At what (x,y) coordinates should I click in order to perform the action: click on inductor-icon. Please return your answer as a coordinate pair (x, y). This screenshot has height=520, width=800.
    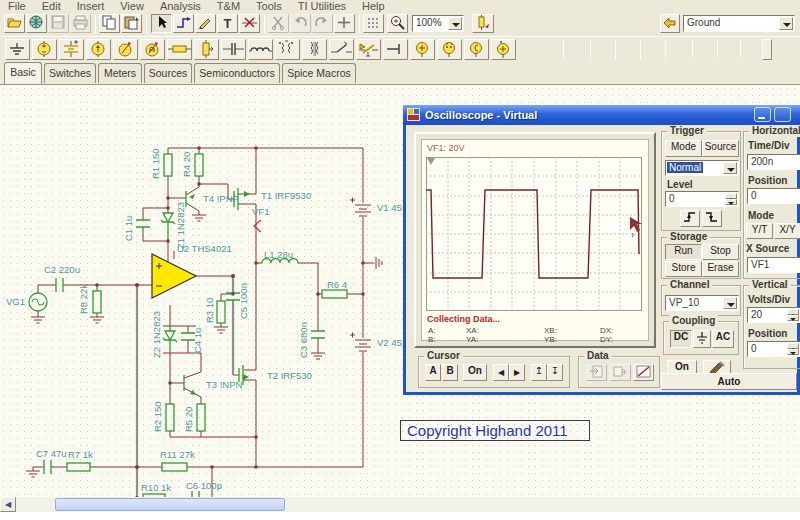
    Looking at the image, I should click on (260, 50).